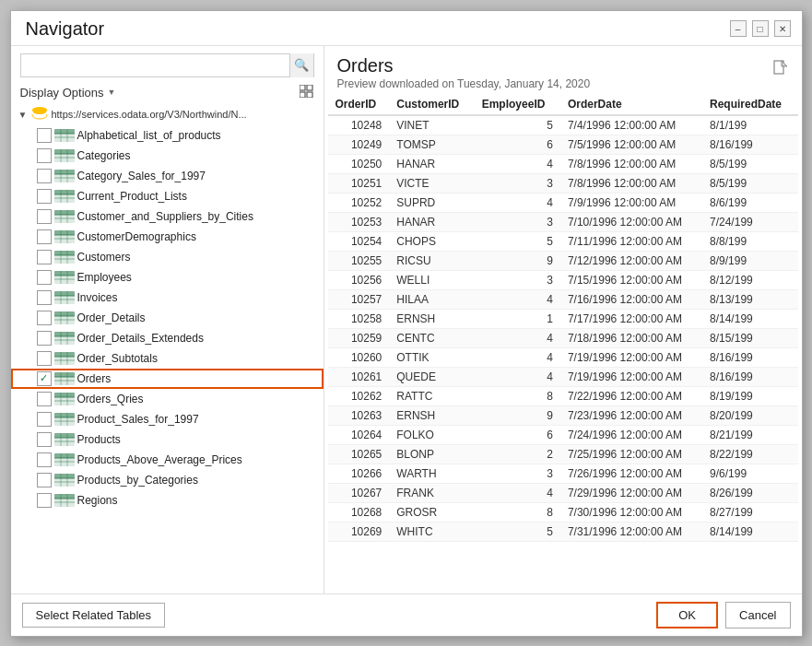 This screenshot has width=812, height=646. I want to click on table-cell: 8, so click(518, 396).